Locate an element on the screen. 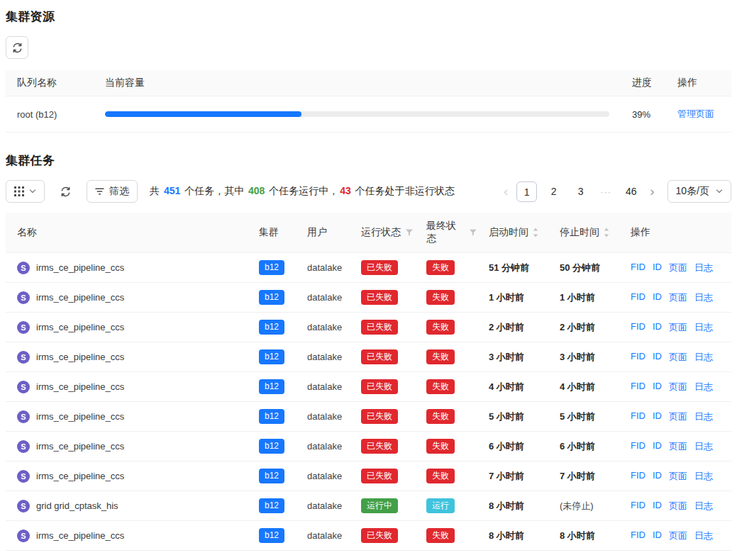 The height and width of the screenshot is (560, 737). task-name: irms_ce_pipeline_ccs is located at coordinates (80, 447).